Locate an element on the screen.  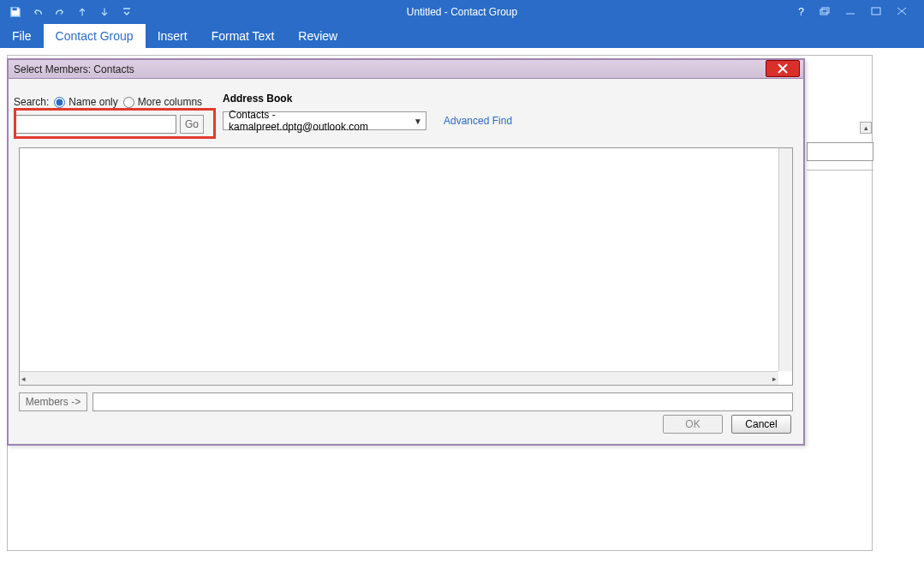
results-horizontal-scrollbar: ◂ ▸ is located at coordinates (399, 378).